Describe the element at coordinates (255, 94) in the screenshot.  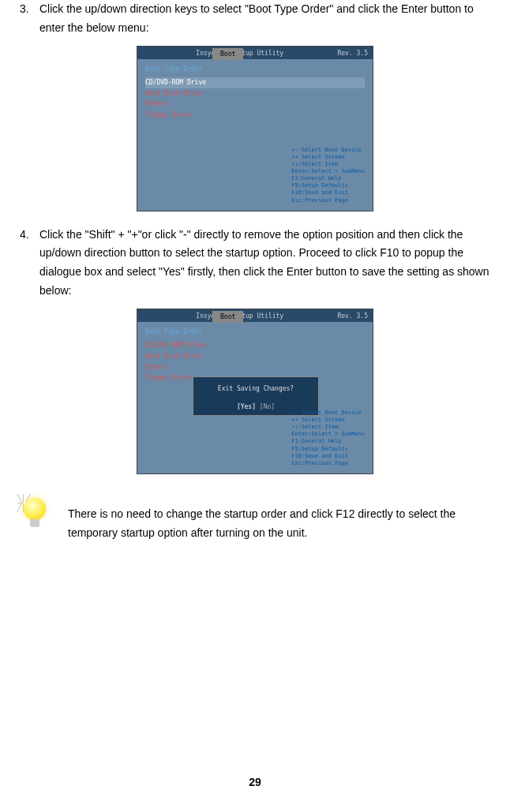
I see `bios1-item2: Hard Disk Drive` at that location.